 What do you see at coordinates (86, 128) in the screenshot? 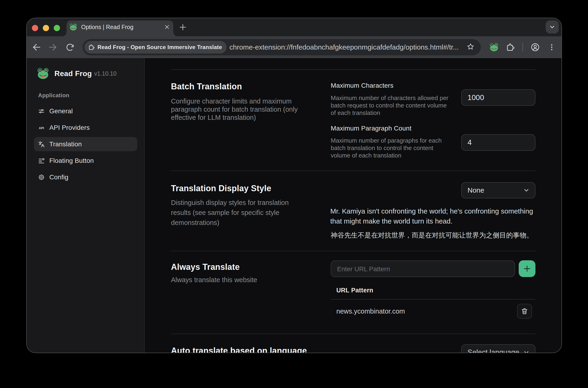
I see `sidebar-item-api-providers: API API Providers` at bounding box center [86, 128].